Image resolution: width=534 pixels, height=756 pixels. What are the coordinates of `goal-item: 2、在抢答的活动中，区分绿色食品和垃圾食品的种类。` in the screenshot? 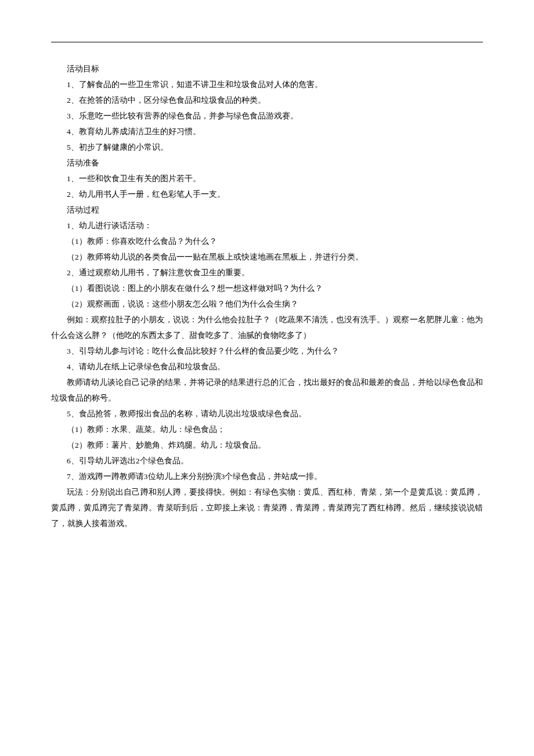 It's located at (267, 100).